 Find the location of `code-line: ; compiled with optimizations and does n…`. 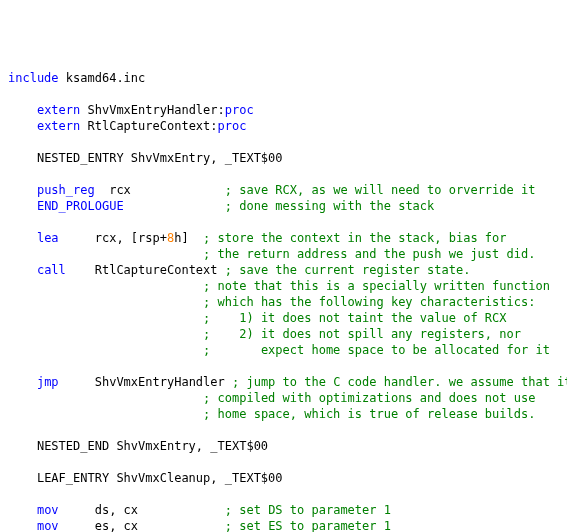

code-line: ; compiled with optimizations and does n… is located at coordinates (284, 398).